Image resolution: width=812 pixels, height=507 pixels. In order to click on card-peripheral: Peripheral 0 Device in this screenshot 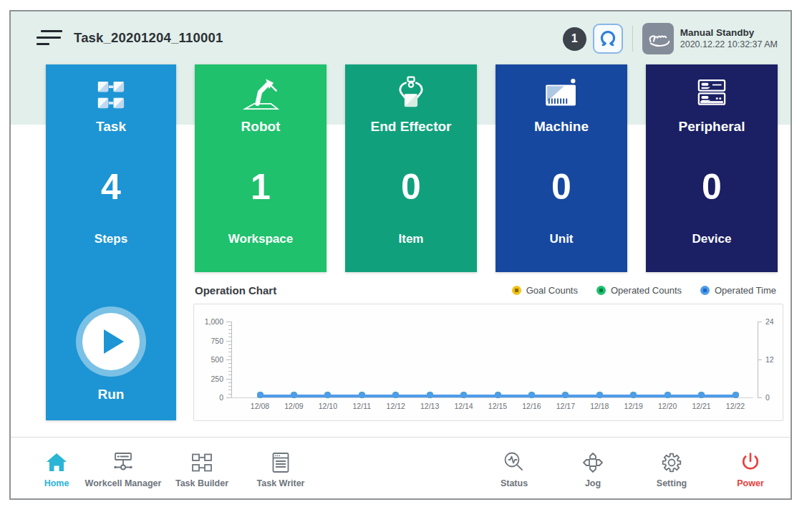, I will do `click(712, 168)`.